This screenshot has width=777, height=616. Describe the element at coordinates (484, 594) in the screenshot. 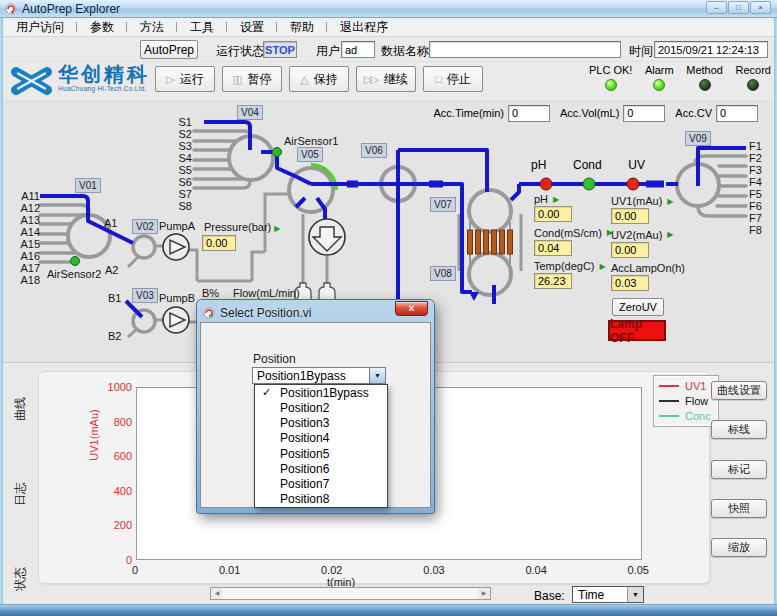

I see `scroll-right-icon: ▶` at that location.